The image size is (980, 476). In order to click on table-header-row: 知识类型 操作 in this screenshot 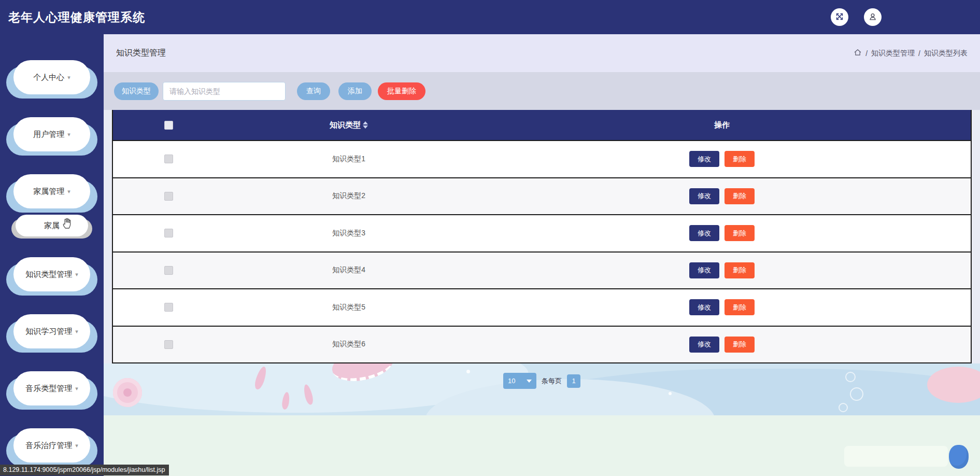, I will do `click(542, 125)`.